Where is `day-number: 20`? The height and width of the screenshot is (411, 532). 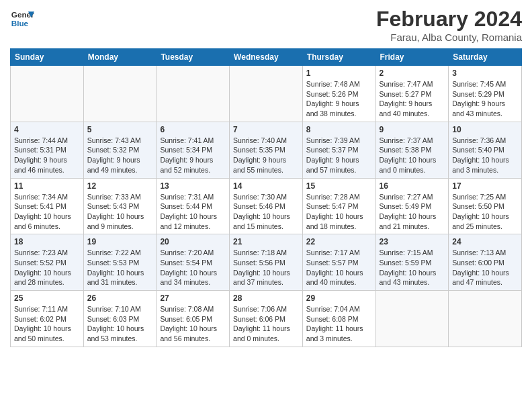 day-number: 20 is located at coordinates (193, 242).